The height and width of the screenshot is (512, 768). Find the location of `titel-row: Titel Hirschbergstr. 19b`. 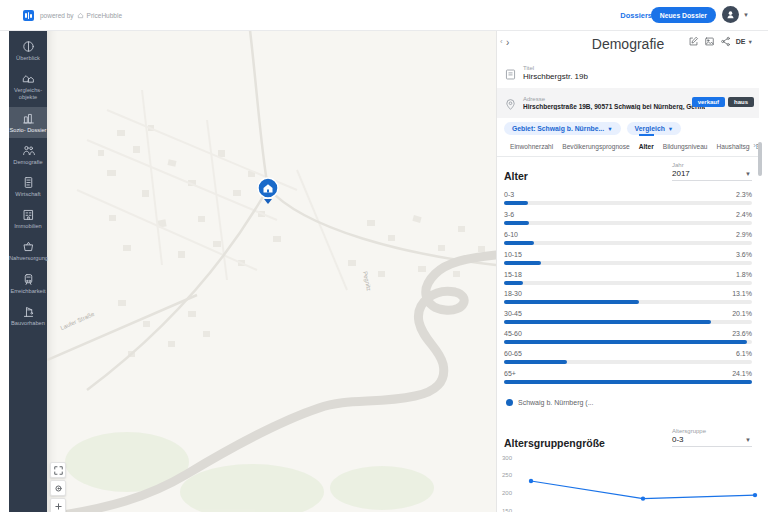

titel-row: Titel Hirschbergstr. 19b is located at coordinates (628, 73).